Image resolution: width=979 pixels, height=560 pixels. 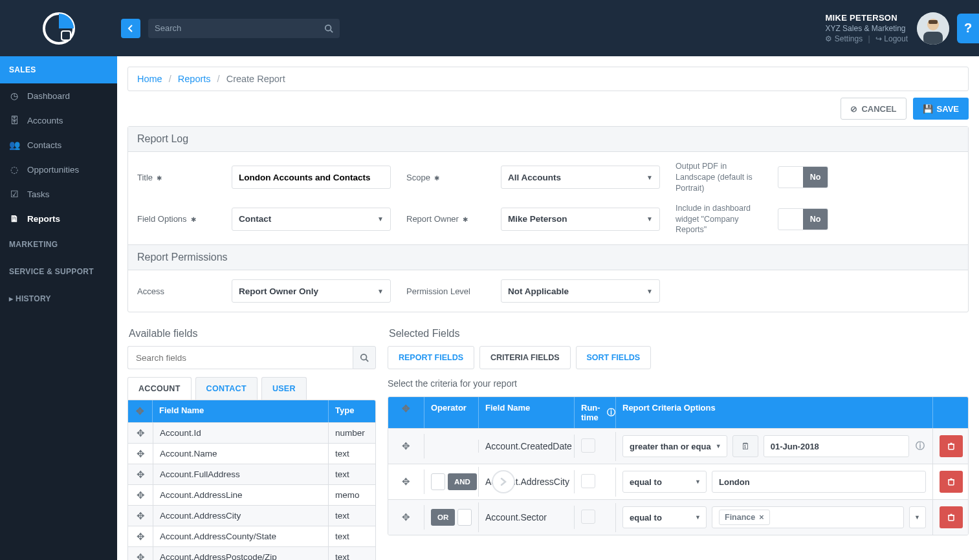 What do you see at coordinates (179, 177) in the screenshot?
I see `title-label: Title` at bounding box center [179, 177].